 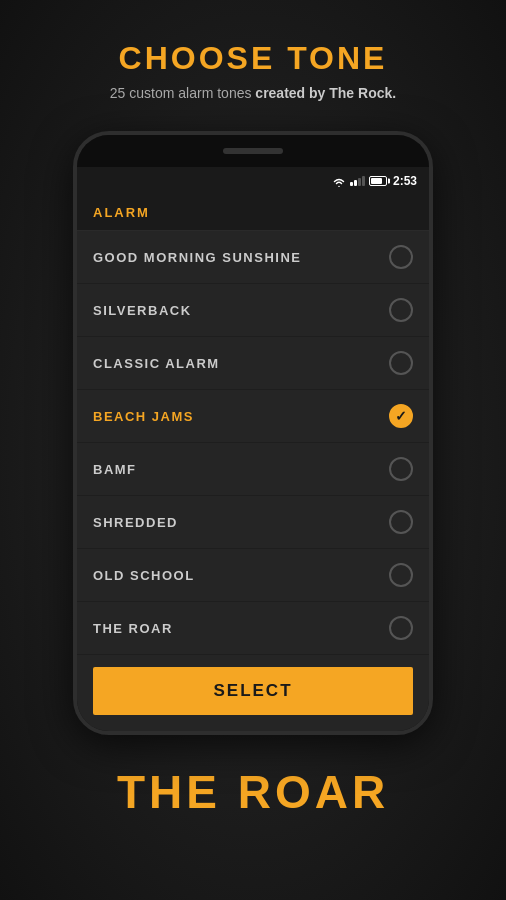 I want to click on tone-item-shredded: SHREDDED, so click(x=253, y=522).